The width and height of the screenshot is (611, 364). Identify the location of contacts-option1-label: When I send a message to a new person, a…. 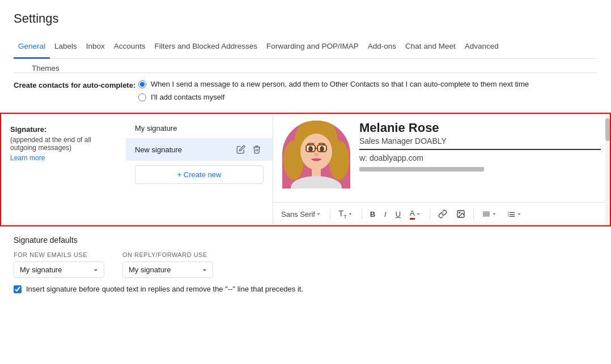
(340, 84).